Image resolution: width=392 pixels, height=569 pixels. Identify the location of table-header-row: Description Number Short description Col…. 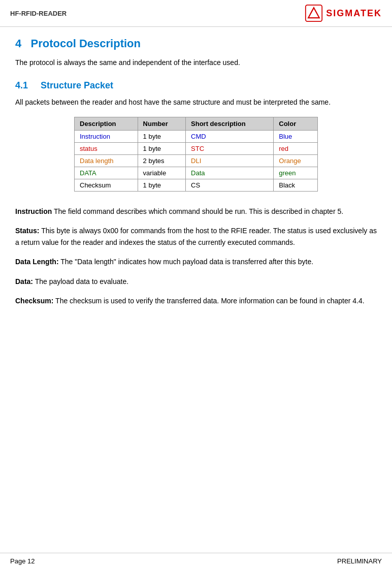
(196, 124).